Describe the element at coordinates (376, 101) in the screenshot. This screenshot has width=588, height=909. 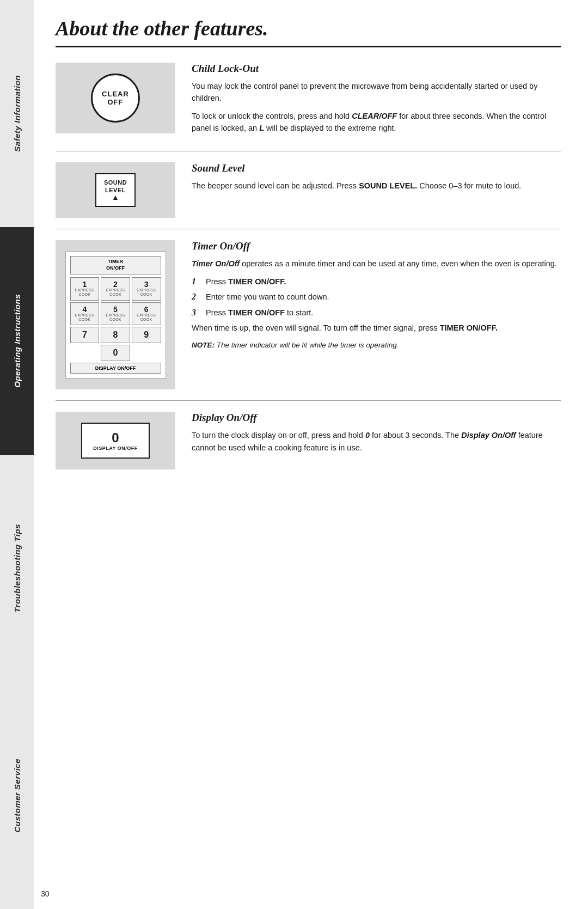
I see `child-lock-content: Child Lock-Out You may lock the control …` at that location.